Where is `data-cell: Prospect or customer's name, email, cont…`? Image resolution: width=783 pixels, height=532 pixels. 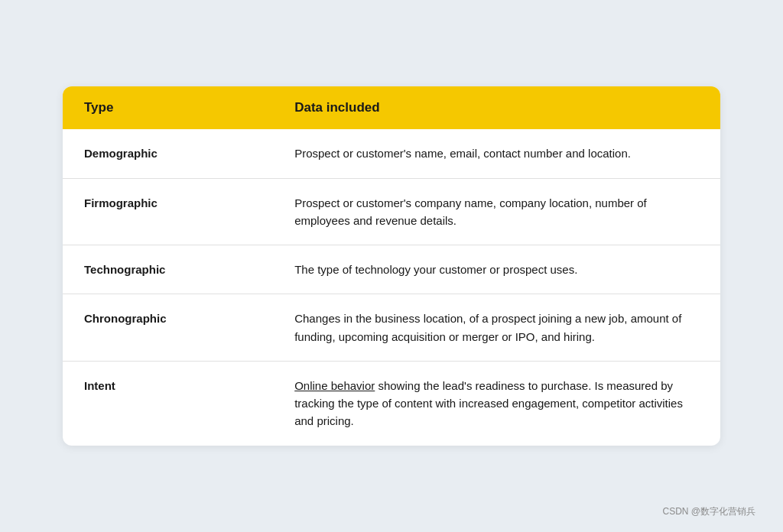
data-cell: Prospect or customer's name, email, cont… is located at coordinates (497, 154).